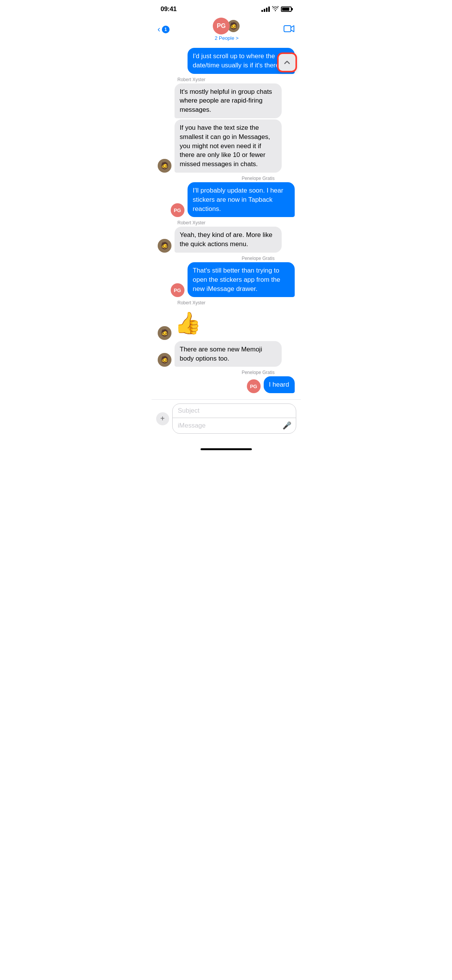 Image resolution: width=452 pixels, height=980 pixels. Describe the element at coordinates (189, 410) in the screenshot. I see `subject-placeholder: Subject` at that location.